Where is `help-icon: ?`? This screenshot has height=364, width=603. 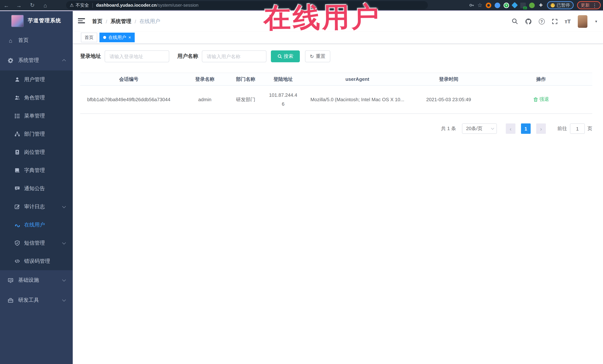 help-icon: ? is located at coordinates (542, 21).